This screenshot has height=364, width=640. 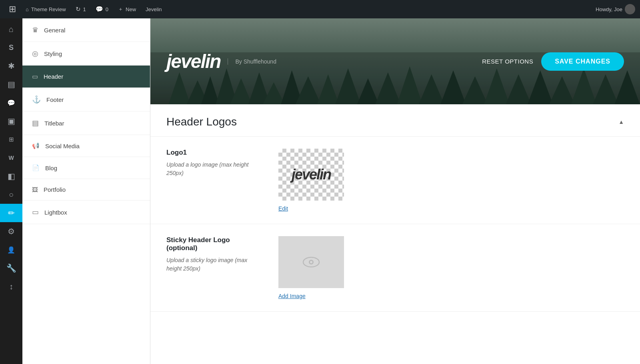 What do you see at coordinates (11, 268) in the screenshot?
I see `sidebar-icon-settings: 🔧` at bounding box center [11, 268].